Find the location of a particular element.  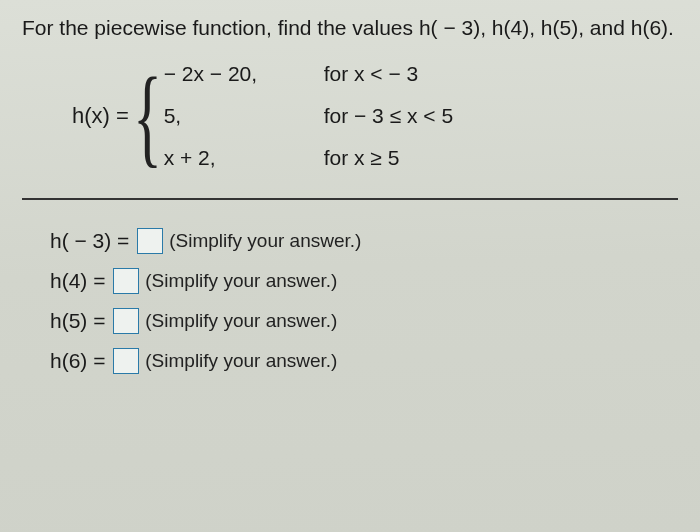

answer-lhs: h(5) = is located at coordinates (80, 321).